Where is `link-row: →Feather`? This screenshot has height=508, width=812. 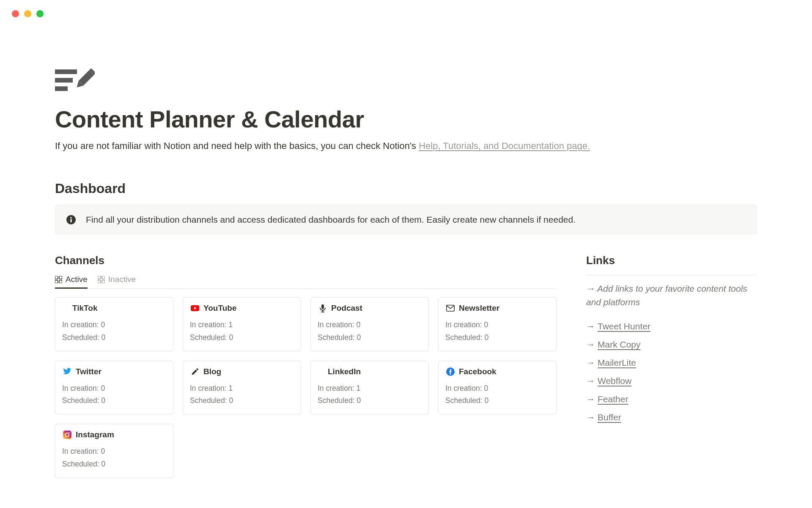 link-row: →Feather is located at coordinates (672, 399).